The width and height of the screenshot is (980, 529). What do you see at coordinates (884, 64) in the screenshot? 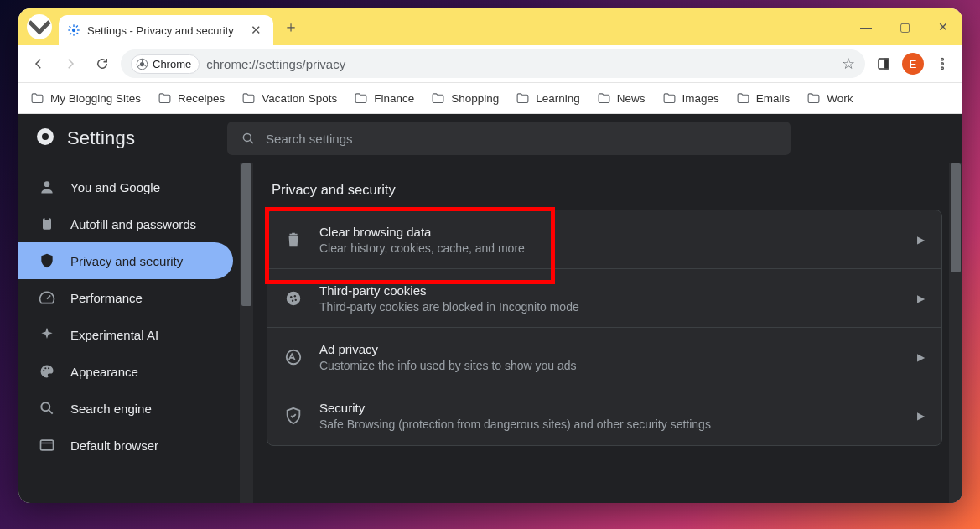
I see `side-panel-button` at bounding box center [884, 64].